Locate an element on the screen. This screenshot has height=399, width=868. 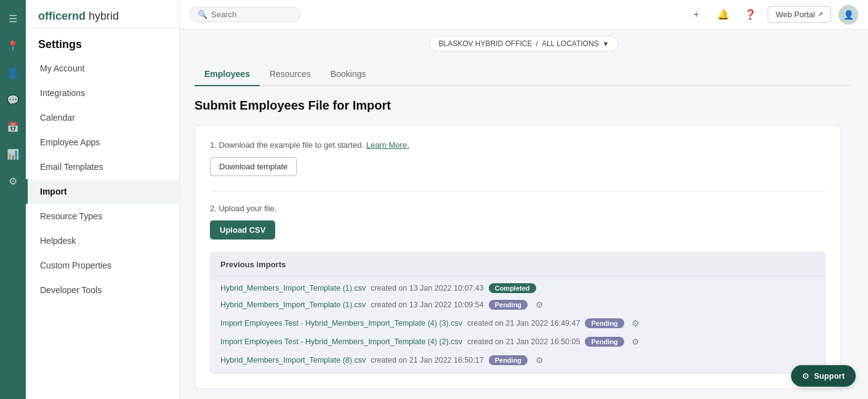
chat-icon: 💬 is located at coordinates (13, 100).